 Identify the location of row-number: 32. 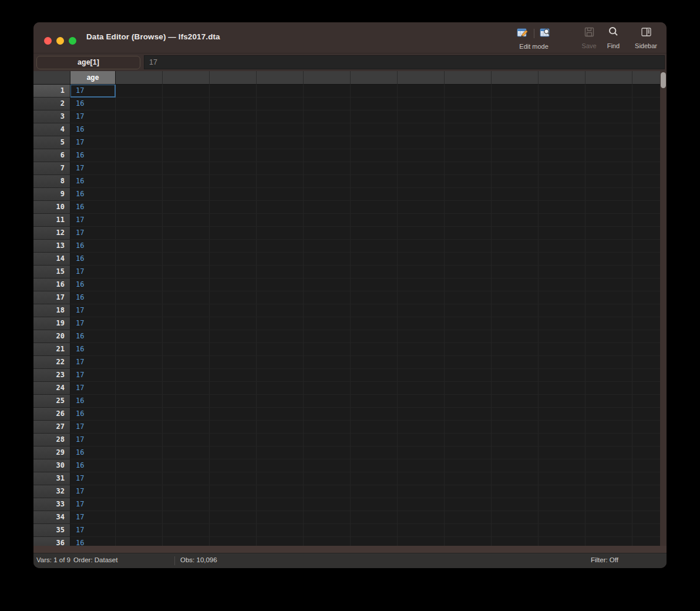
(52, 492).